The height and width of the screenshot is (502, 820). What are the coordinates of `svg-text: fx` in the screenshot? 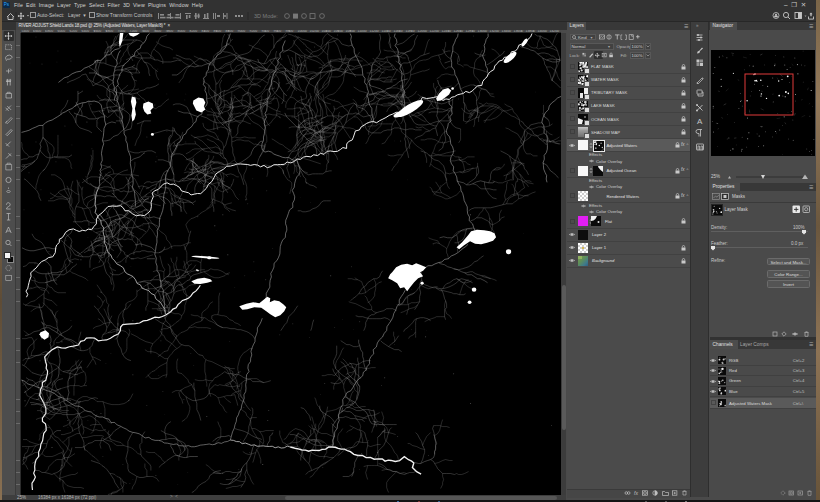 It's located at (636, 493).